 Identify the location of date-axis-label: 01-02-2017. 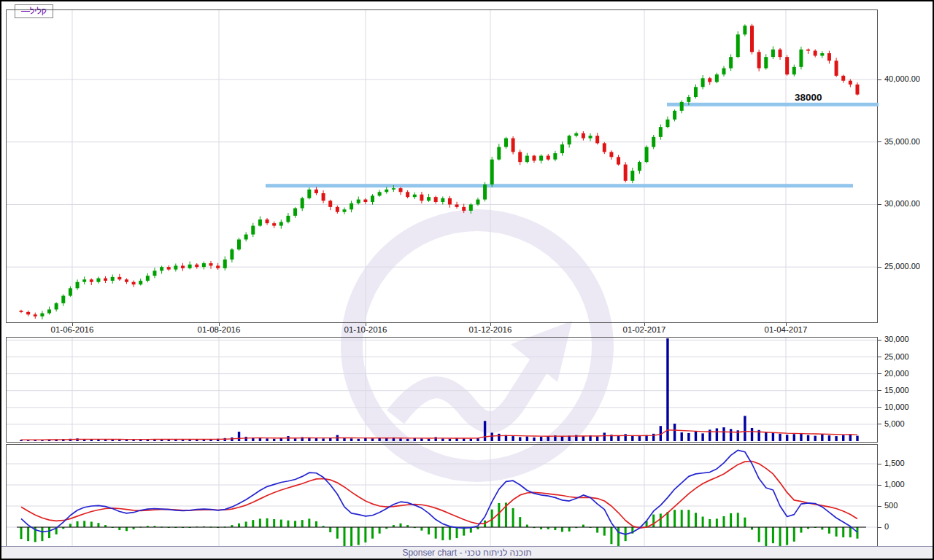
(644, 330).